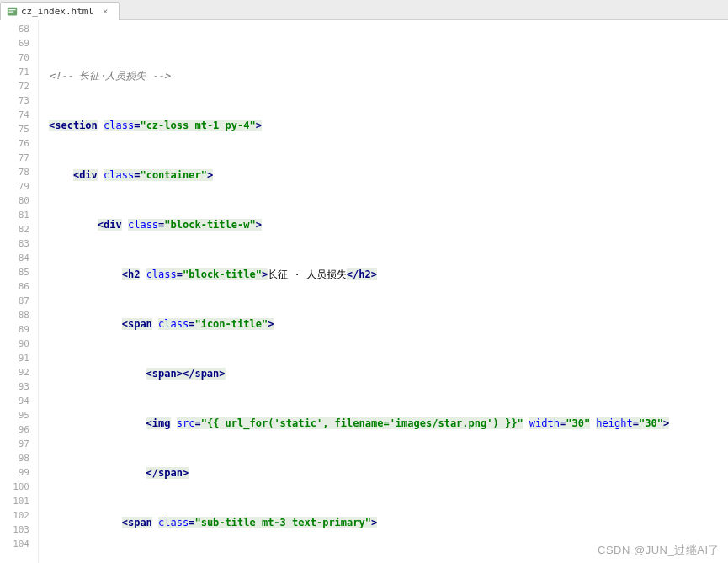  I want to click on watermark-text: CSDN @JUN_过继AI了, so click(658, 550).